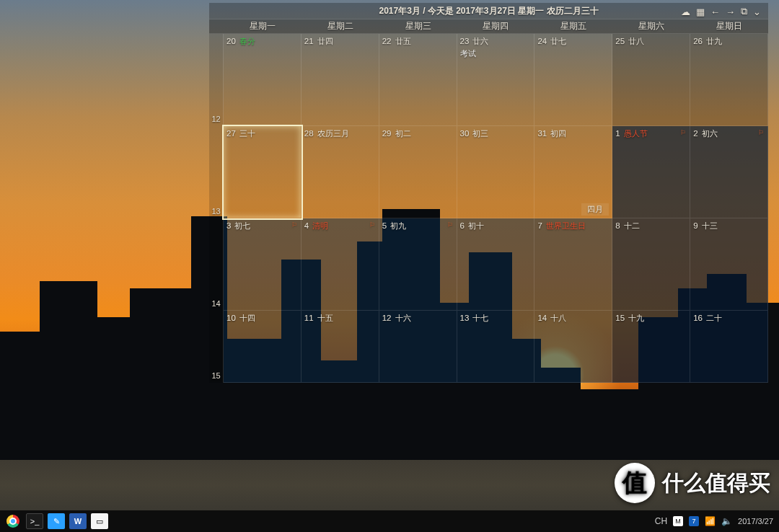  Describe the element at coordinates (387, 41) in the screenshot. I see `day-number: 22` at that location.